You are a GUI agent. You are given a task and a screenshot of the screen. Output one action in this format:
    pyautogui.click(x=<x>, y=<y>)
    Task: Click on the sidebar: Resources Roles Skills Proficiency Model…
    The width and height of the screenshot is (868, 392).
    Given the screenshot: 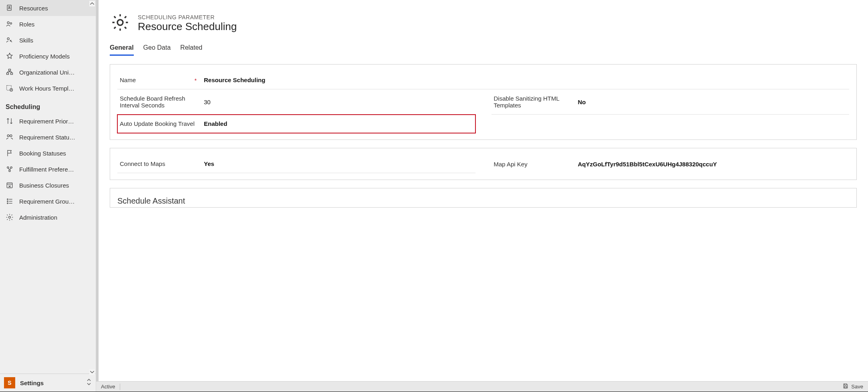 What is the action you would take?
    pyautogui.click(x=48, y=196)
    